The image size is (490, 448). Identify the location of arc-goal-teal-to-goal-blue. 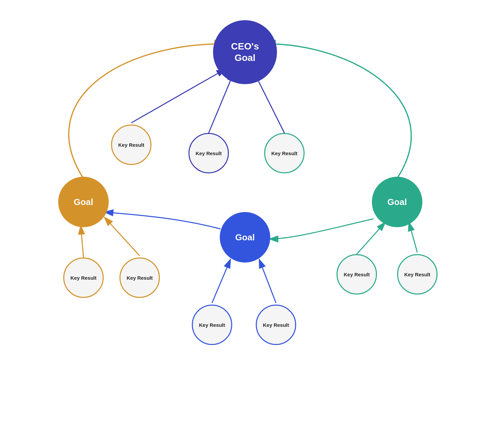
(321, 229).